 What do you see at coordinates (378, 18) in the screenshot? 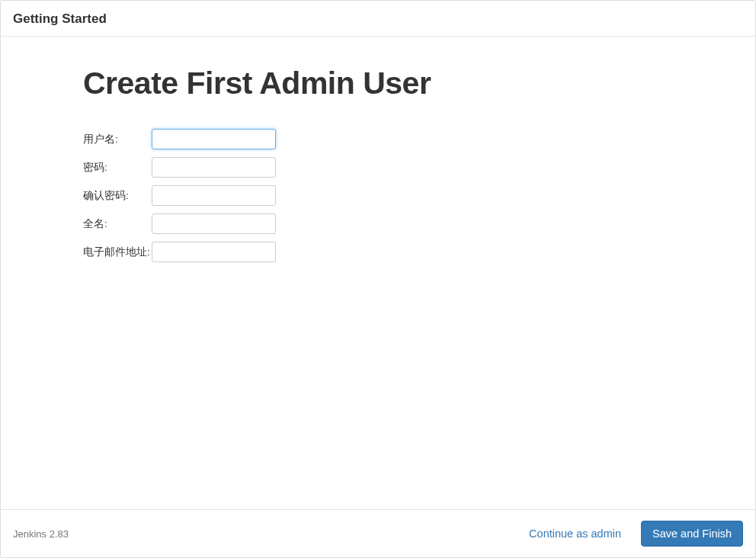
I see `header: Getting Started` at bounding box center [378, 18].